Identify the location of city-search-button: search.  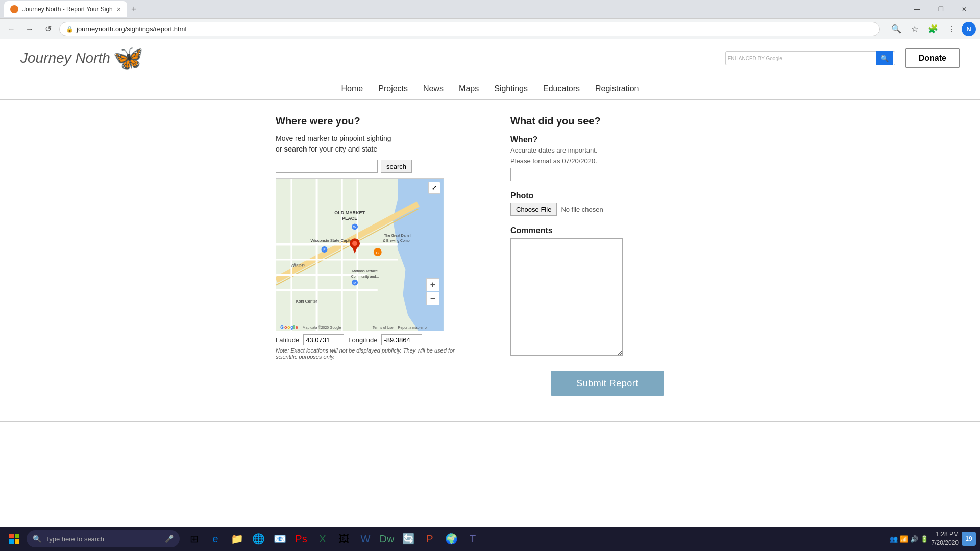
(396, 166).